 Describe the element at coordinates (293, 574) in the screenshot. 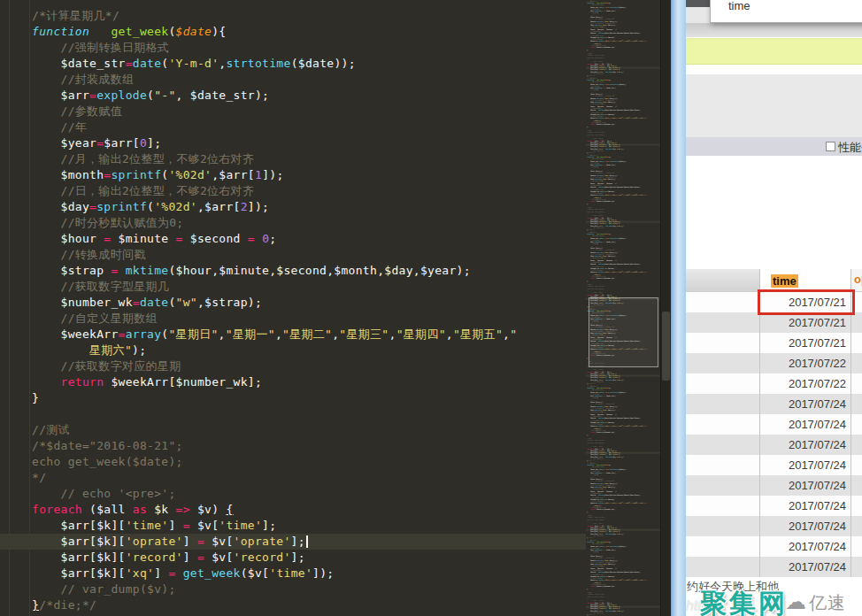

I see `code-line: $arr[$k]['xq'] = get_week($v['time']);` at that location.